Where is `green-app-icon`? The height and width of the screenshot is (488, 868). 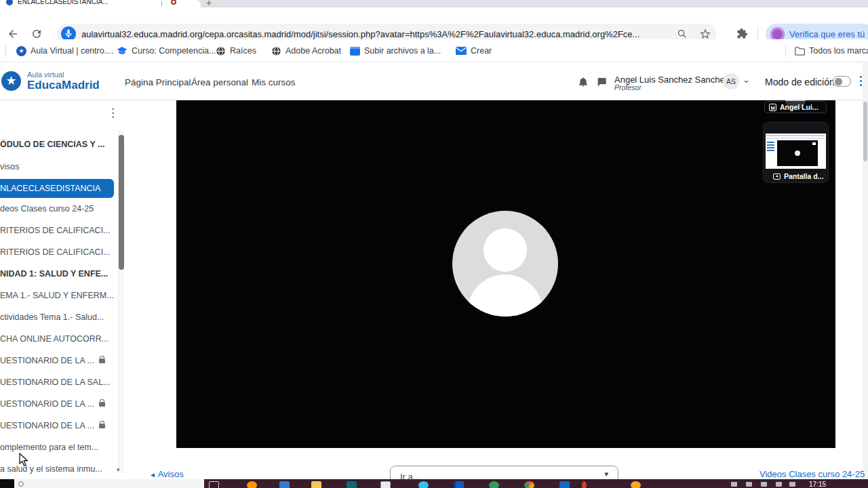
green-app-icon is located at coordinates (494, 485).